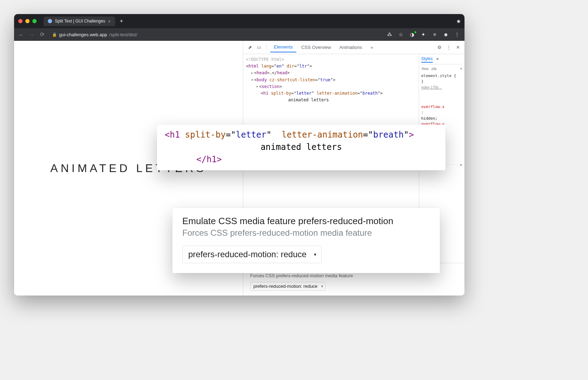 The width and height of the screenshot is (588, 380). Describe the element at coordinates (20, 21) in the screenshot. I see `close-window-button` at that location.